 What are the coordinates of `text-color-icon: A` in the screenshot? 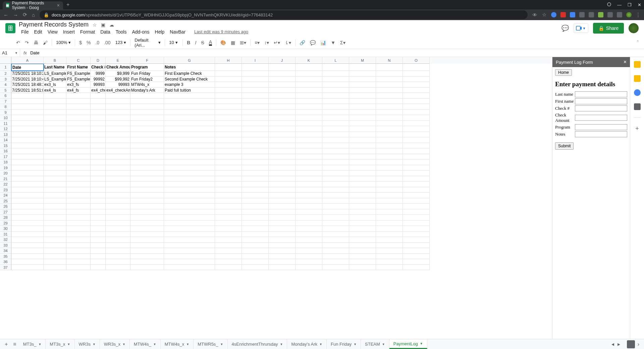 It's located at (211, 42).